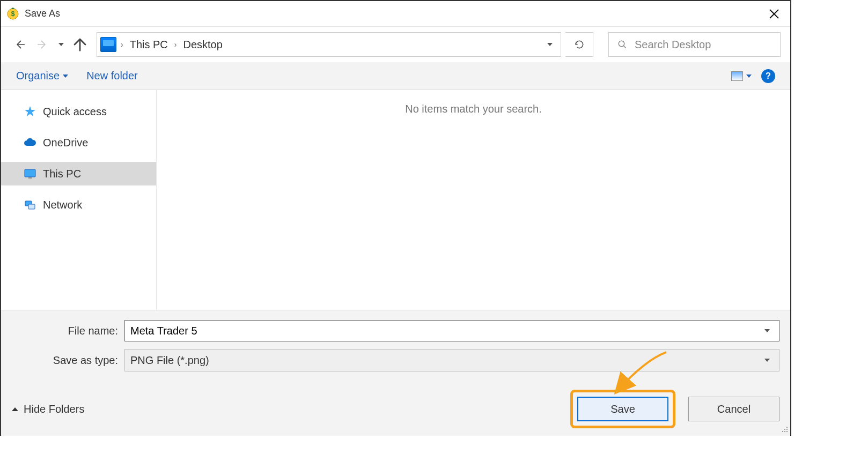 The width and height of the screenshot is (868, 476). I want to click on network-icon, so click(30, 205).